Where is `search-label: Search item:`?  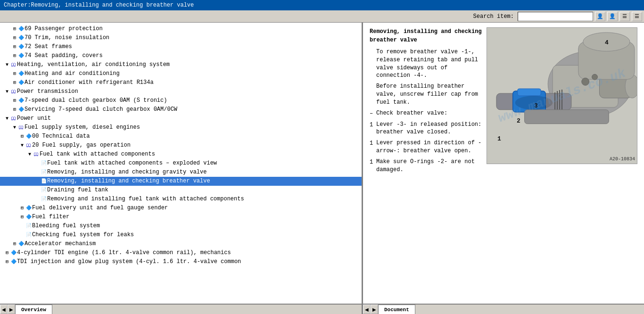 search-label: Search item: is located at coordinates (494, 17).